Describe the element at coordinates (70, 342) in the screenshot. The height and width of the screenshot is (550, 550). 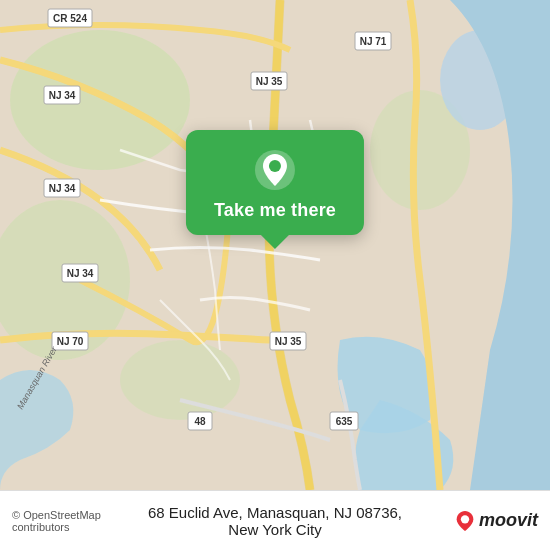
I see `svg-text: NJ 70` at that location.